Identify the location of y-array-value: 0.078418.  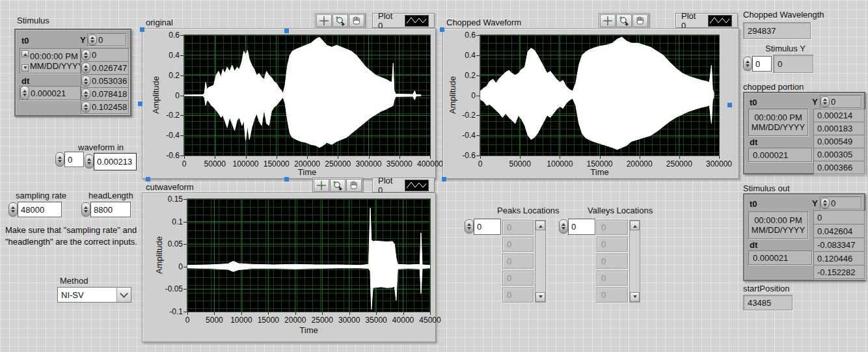
(109, 94).